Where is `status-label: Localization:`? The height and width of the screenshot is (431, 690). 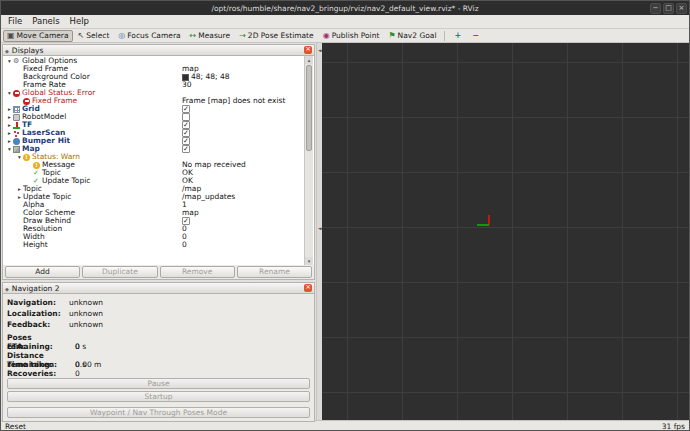 status-label: Localization: is located at coordinates (38, 314).